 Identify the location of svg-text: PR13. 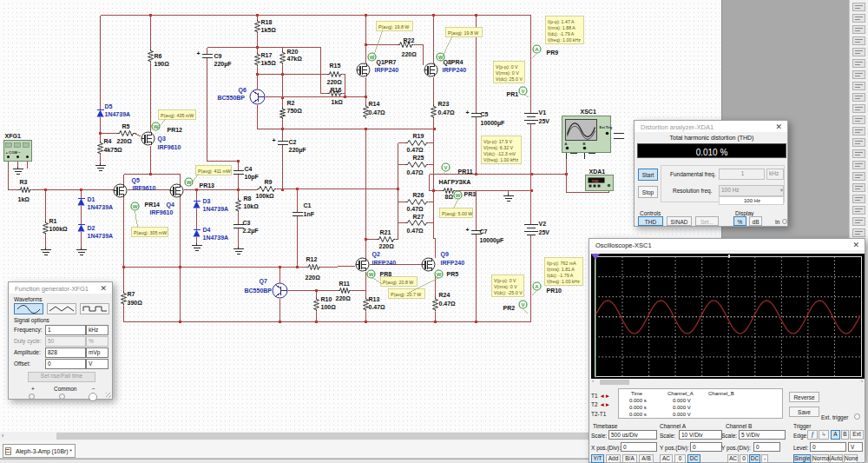
(207, 186).